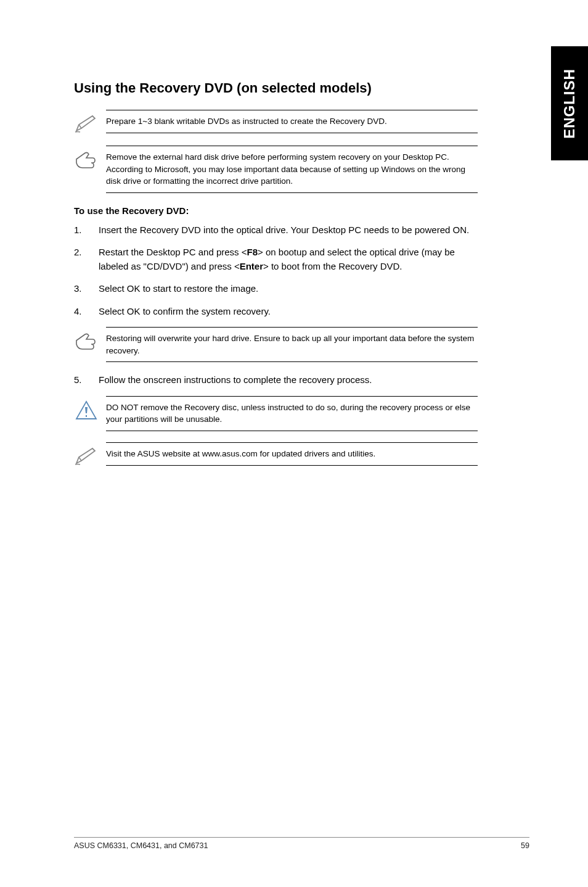  I want to click on warning-icon, so click(90, 409).